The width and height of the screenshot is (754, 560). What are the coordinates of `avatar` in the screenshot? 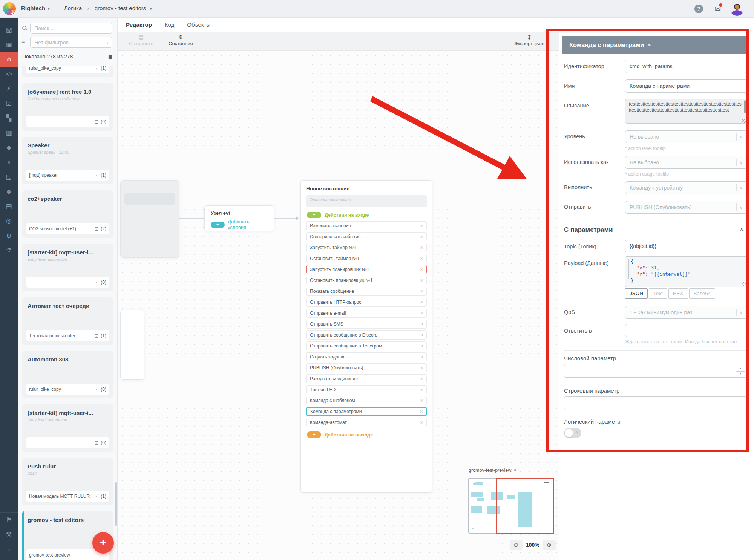 It's located at (737, 9).